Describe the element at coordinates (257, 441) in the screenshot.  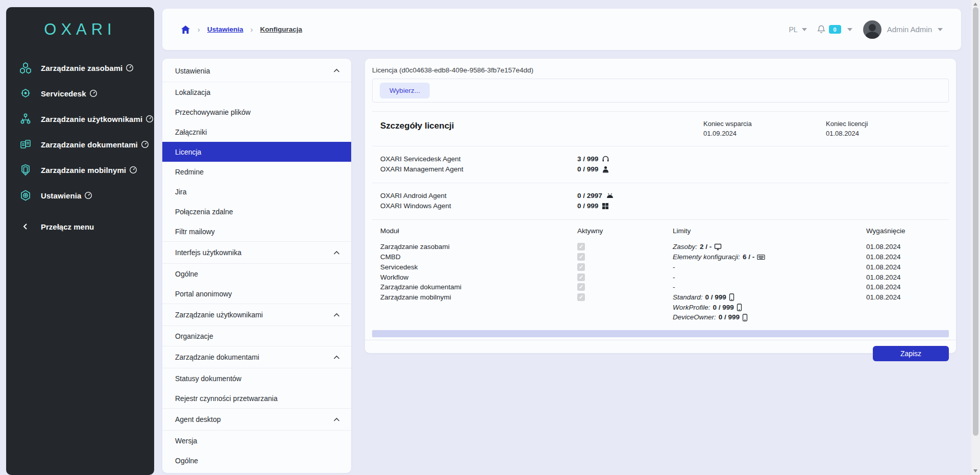
I see `menu-item-wersja: Wersja` at that location.